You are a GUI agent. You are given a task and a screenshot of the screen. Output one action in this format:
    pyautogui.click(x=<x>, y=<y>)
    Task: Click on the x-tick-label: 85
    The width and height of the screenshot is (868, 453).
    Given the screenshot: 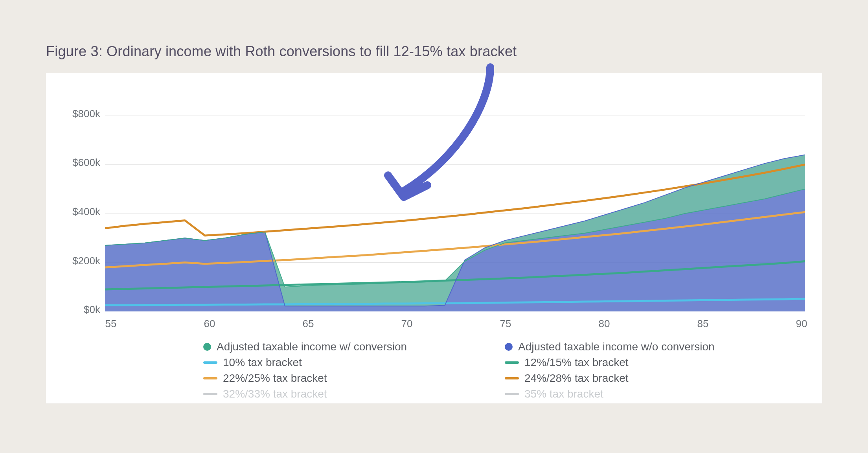 What is the action you would take?
    pyautogui.click(x=703, y=324)
    